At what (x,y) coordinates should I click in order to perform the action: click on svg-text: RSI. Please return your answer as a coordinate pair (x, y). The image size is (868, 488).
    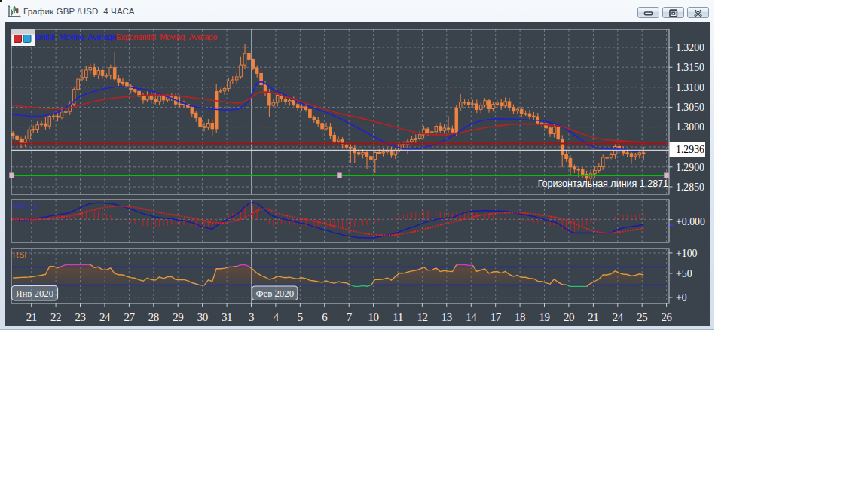
    Looking at the image, I should click on (20, 255).